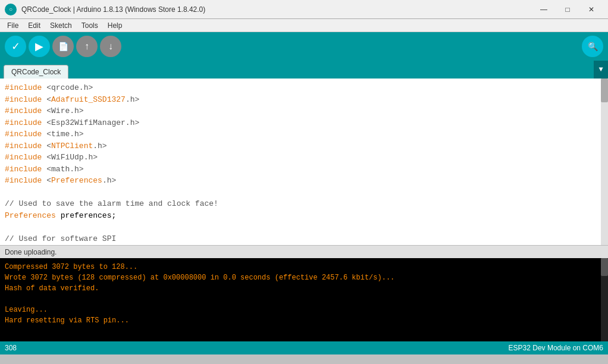 The image size is (608, 364). Describe the element at coordinates (556, 348) in the screenshot. I see `board-info: ESP32 Dev Module on COM6` at that location.